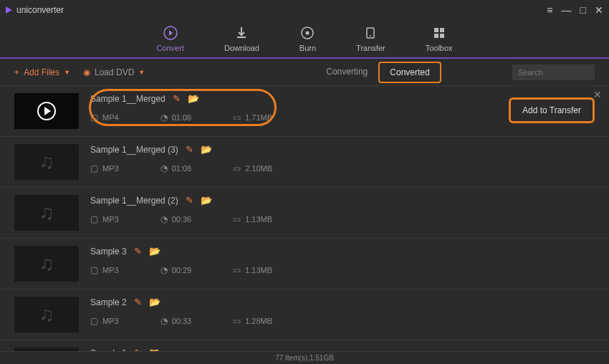  Describe the element at coordinates (40, 10) in the screenshot. I see `brand-text: uniconverter` at that location.